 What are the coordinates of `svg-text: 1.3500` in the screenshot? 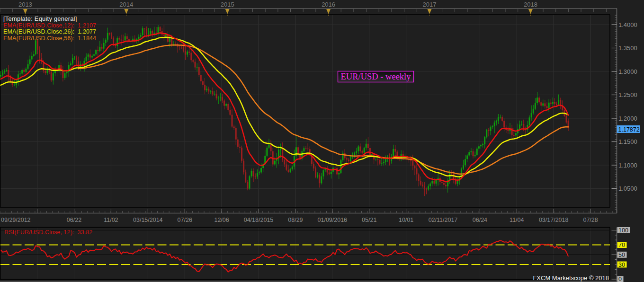 It's located at (628, 48).